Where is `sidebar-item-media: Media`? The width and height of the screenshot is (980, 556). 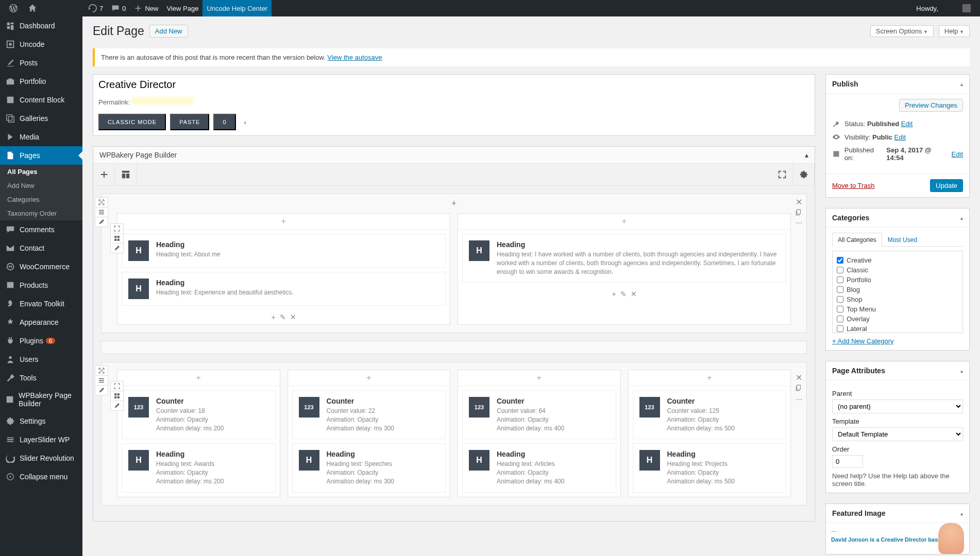 sidebar-item-media: Media is located at coordinates (41, 137).